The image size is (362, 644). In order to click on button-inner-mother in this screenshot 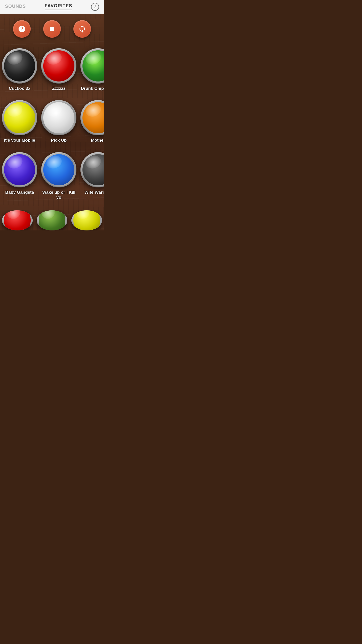, I will do `click(93, 118)`.